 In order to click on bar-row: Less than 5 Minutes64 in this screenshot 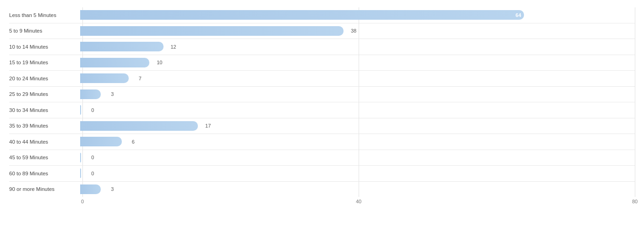, I will do `click(322, 16)`.